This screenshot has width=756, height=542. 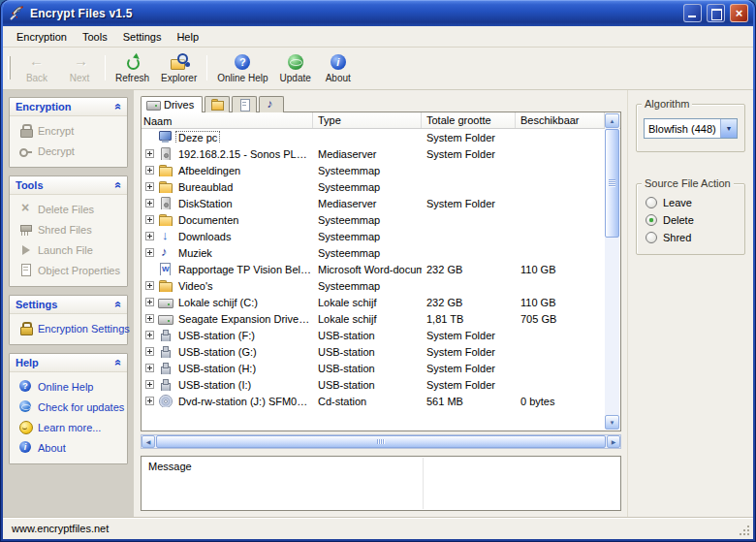 What do you see at coordinates (68, 328) in the screenshot?
I see `sidebar-item-encryption-settings: Encryption Settings` at bounding box center [68, 328].